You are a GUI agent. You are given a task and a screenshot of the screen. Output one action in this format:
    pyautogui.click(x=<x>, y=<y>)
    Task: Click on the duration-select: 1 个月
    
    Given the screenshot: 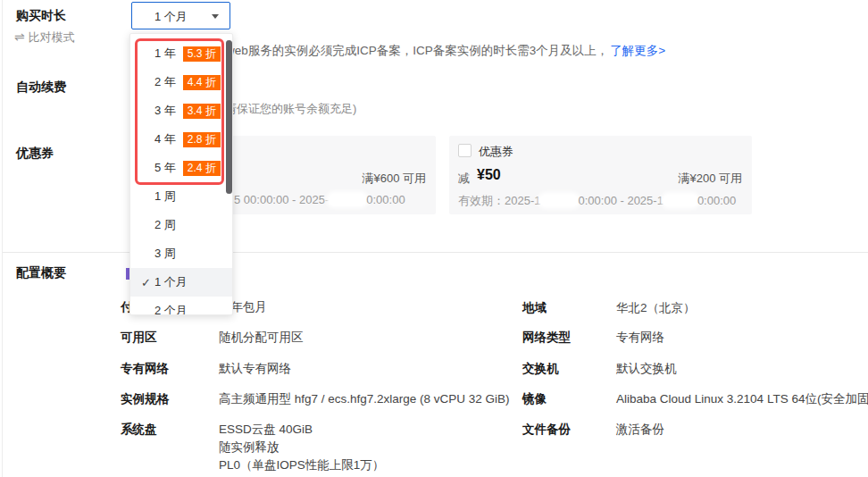 What is the action you would take?
    pyautogui.click(x=180, y=16)
    